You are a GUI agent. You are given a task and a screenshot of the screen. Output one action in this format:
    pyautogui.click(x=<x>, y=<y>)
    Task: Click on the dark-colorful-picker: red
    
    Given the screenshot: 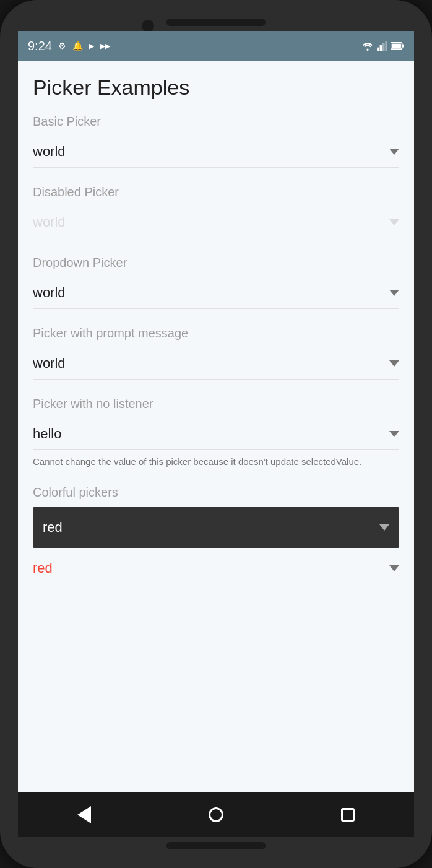 What is the action you would take?
    pyautogui.click(x=216, y=527)
    